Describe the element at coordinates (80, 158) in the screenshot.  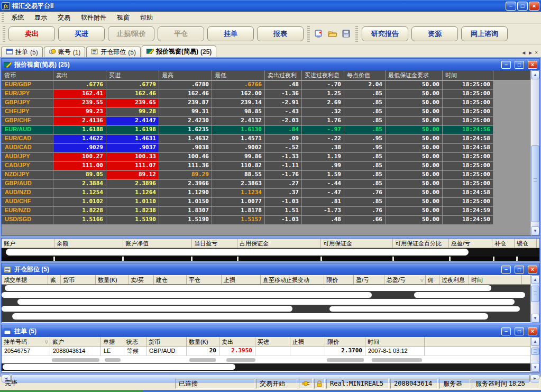
I see `quote-cell-bid: 100.27` at that location.